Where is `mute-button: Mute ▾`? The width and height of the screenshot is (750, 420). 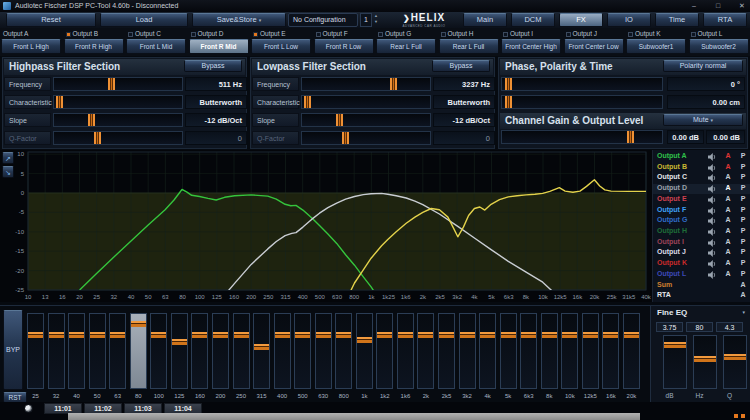
mute-button: Mute ▾ is located at coordinates (703, 120).